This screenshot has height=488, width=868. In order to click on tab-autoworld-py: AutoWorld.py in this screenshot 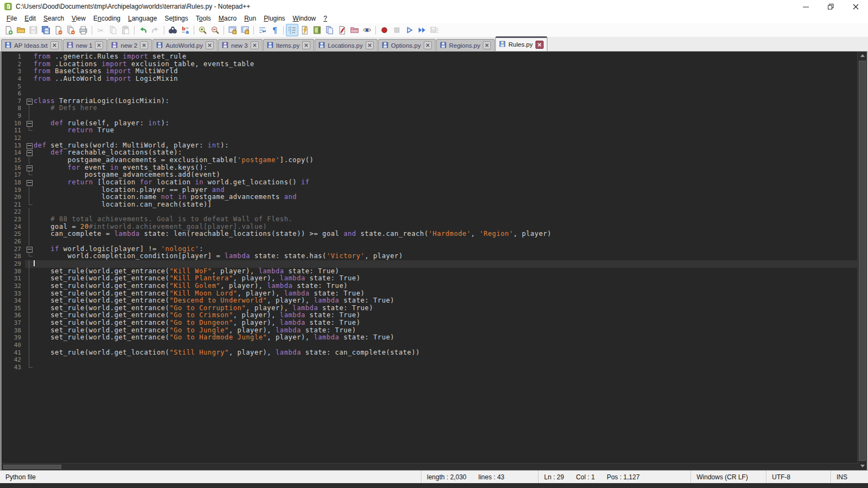, I will do `click(185, 45)`.